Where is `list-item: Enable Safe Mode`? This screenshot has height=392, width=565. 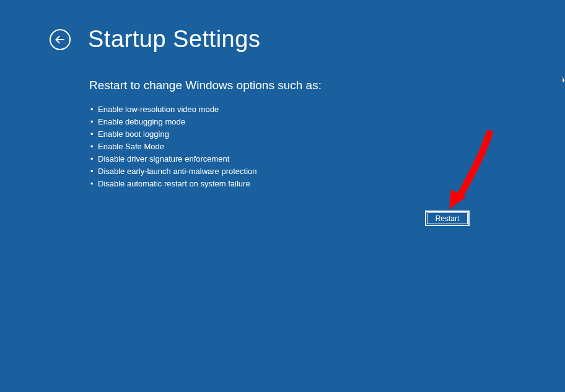 list-item: Enable Safe Mode is located at coordinates (331, 147).